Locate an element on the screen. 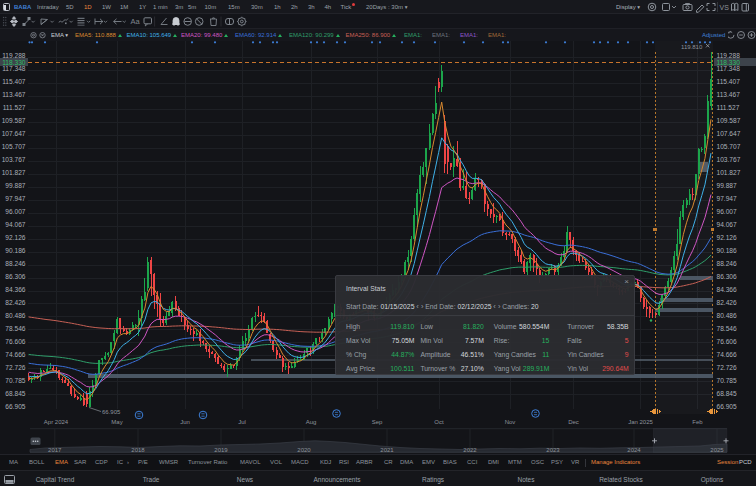 The height and width of the screenshot is (486, 756). svg-text: Apr 2024 is located at coordinates (56, 422).